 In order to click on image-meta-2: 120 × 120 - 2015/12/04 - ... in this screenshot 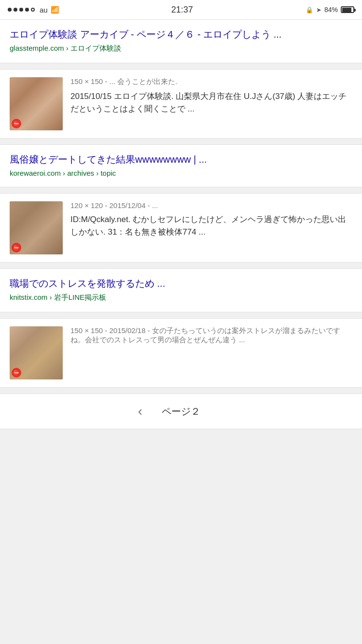, I will do `click(211, 206)`.